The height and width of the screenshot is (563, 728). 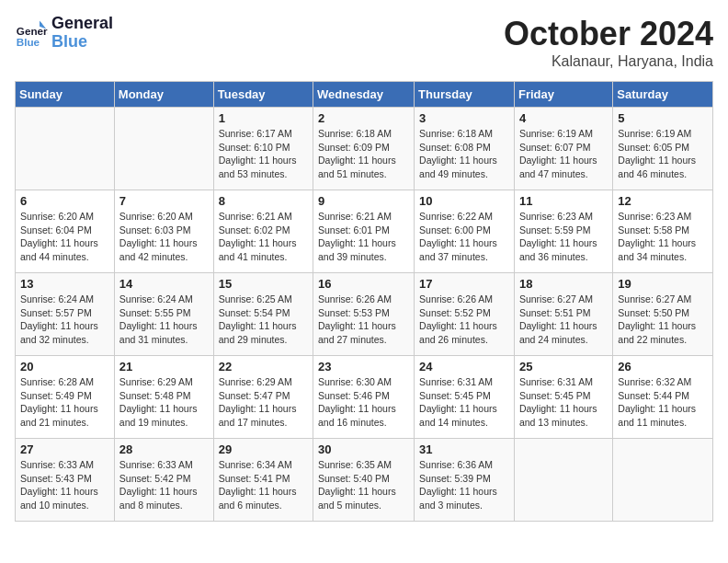 What do you see at coordinates (255, 396) in the screenshot?
I see `sunset-text: Sunset: 5:47 PM` at bounding box center [255, 396].